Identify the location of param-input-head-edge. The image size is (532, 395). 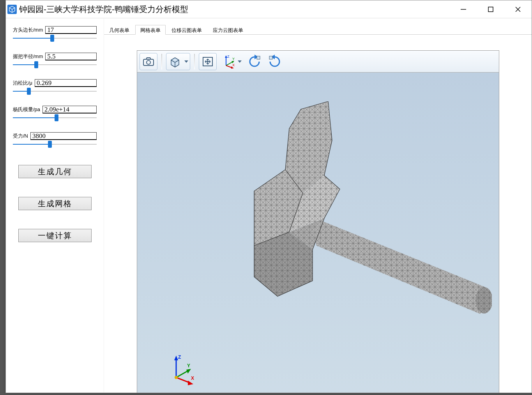
(71, 30).